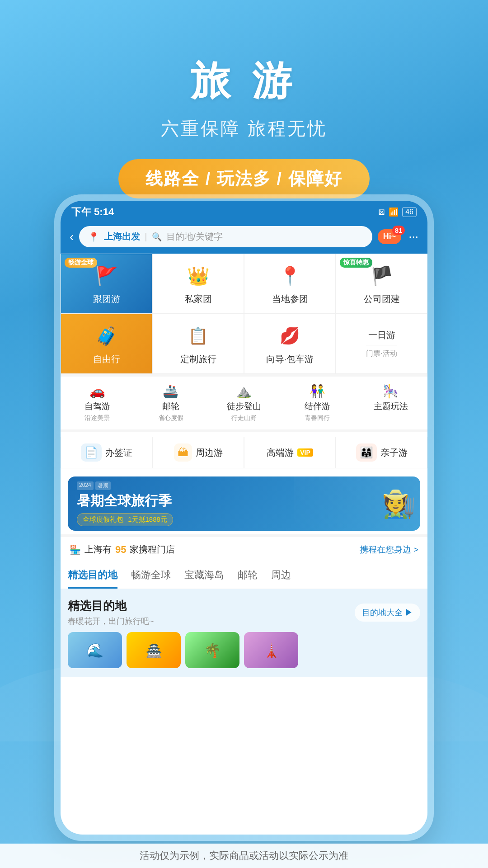 This screenshot has width=488, height=868. What do you see at coordinates (381, 344) in the screenshot?
I see `category-day-trip: 一日游 门票·活动` at bounding box center [381, 344].